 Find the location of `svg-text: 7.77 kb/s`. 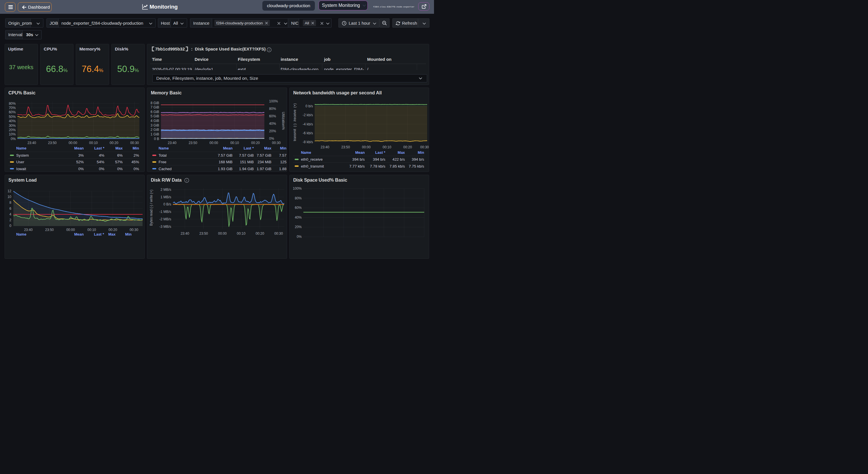

svg-text: 7.77 kb/s is located at coordinates (357, 166).